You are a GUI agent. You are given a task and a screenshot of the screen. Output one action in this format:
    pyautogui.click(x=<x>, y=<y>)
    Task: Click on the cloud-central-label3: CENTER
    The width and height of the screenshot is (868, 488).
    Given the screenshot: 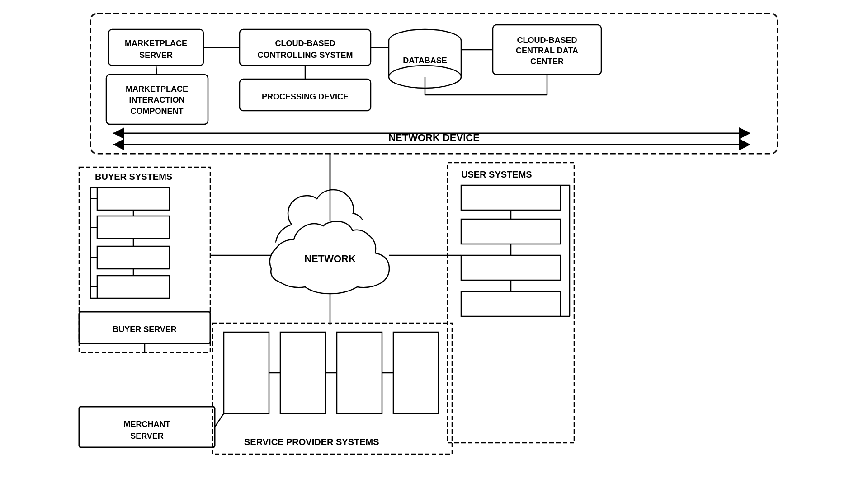 What is the action you would take?
    pyautogui.click(x=547, y=61)
    